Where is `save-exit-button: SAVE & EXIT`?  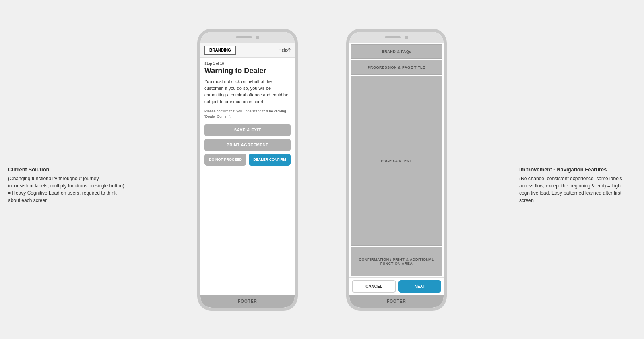
save-exit-button: SAVE & EXIT is located at coordinates (248, 130).